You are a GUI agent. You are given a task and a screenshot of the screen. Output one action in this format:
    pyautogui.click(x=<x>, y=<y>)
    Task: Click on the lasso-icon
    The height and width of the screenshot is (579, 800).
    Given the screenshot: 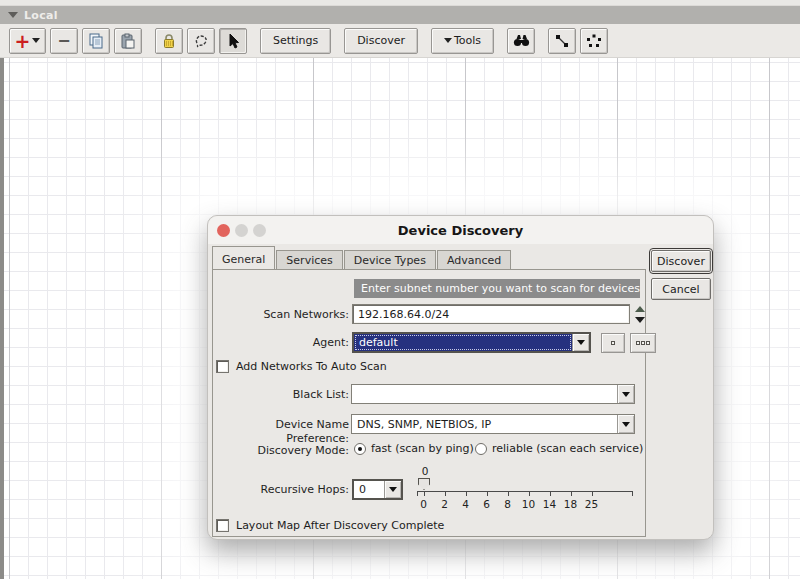 What is the action you would take?
    pyautogui.click(x=201, y=41)
    